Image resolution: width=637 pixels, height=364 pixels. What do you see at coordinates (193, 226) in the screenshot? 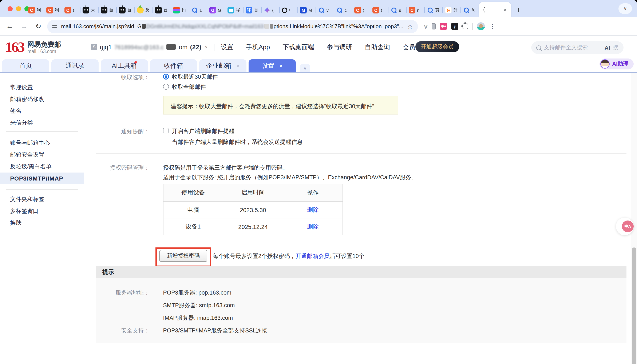
I see `device-cell: 设备1` at bounding box center [193, 226].